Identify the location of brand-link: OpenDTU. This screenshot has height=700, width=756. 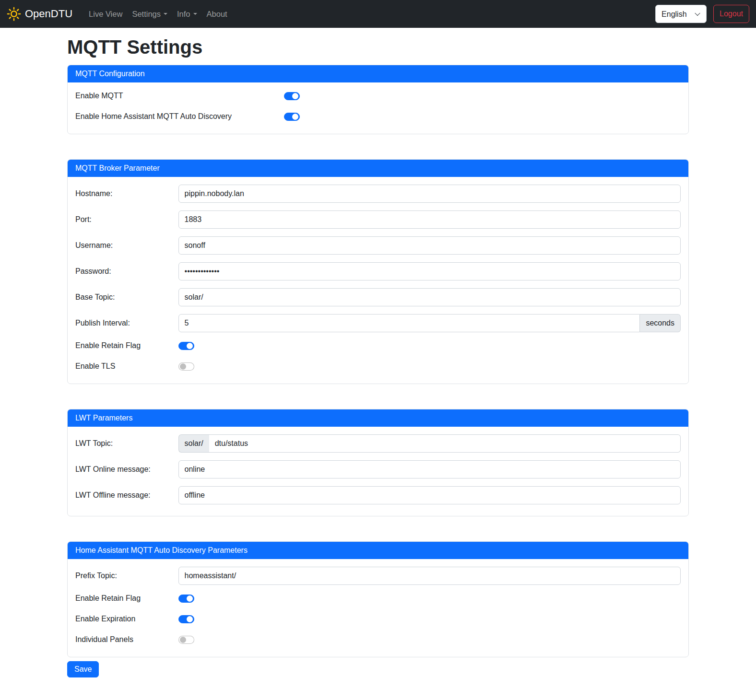
(39, 14).